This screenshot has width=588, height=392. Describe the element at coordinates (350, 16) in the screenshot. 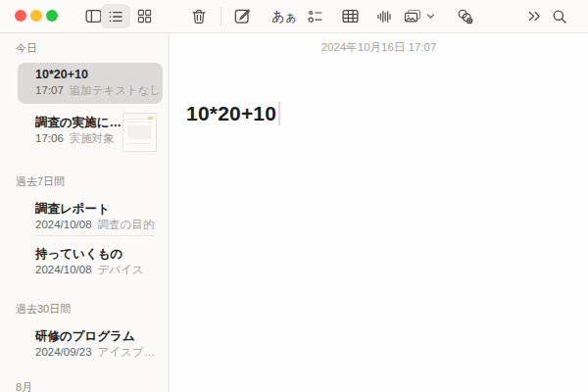

I see `table-button` at that location.